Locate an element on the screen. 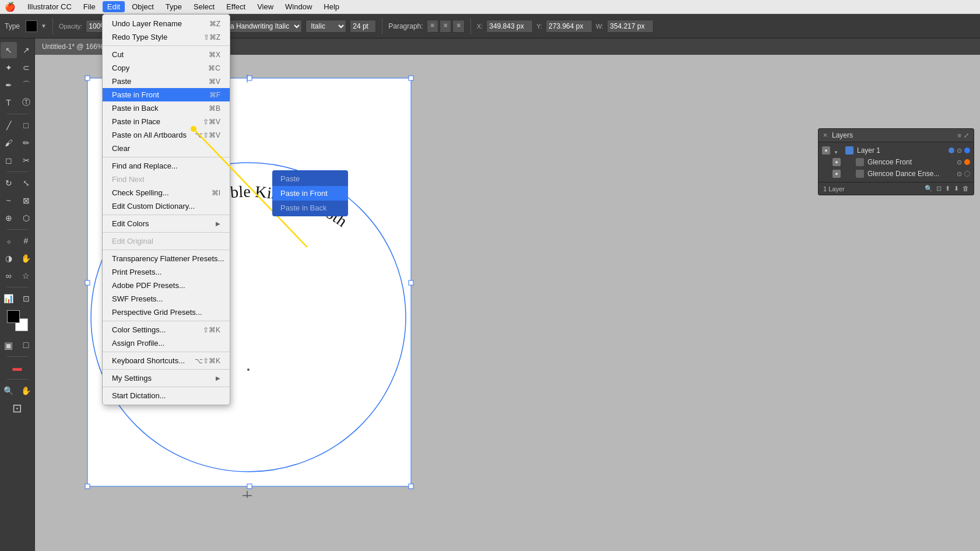  menubar-view: View is located at coordinates (265, 7).